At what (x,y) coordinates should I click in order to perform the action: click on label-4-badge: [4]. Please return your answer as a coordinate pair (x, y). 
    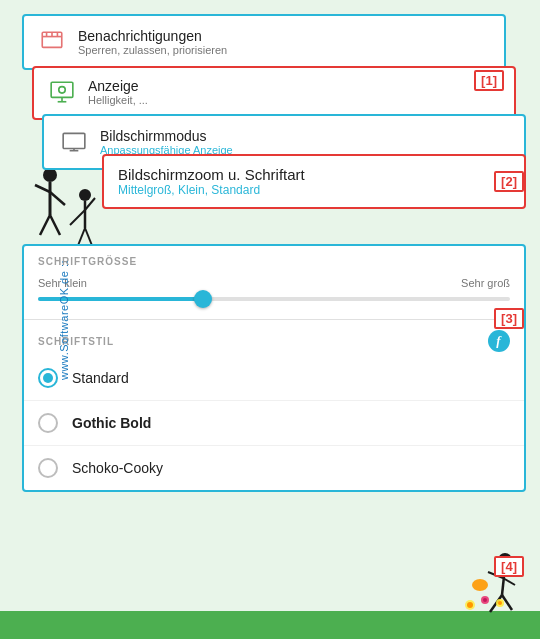
    Looking at the image, I should click on (509, 566).